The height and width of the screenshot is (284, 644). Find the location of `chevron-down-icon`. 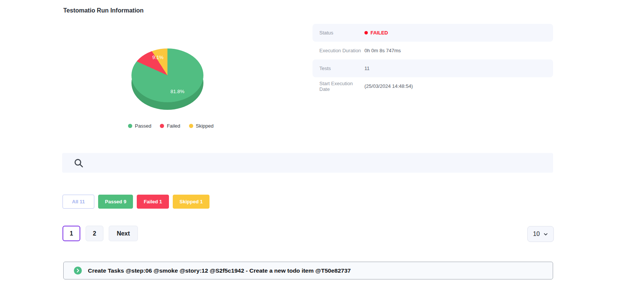

chevron-down-icon is located at coordinates (546, 234).